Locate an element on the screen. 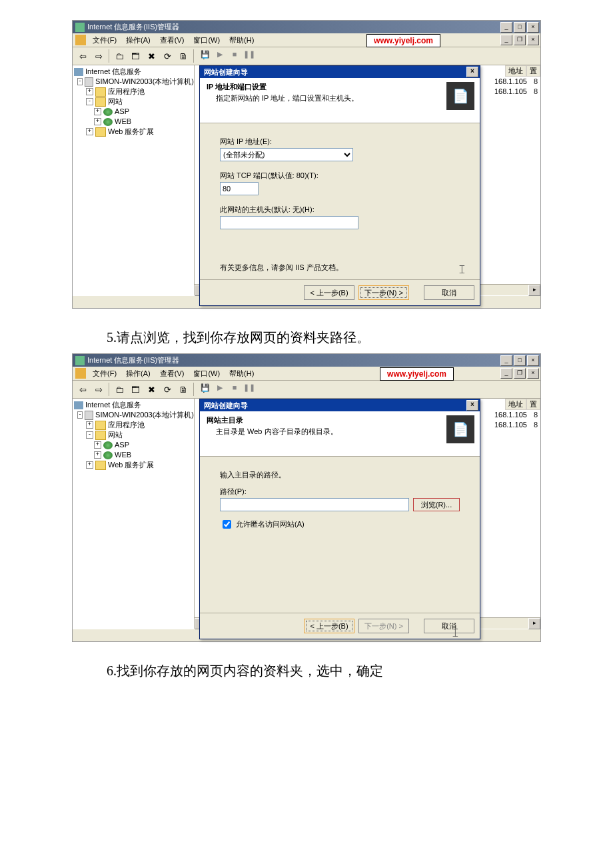  folder-icon is located at coordinates (101, 465).